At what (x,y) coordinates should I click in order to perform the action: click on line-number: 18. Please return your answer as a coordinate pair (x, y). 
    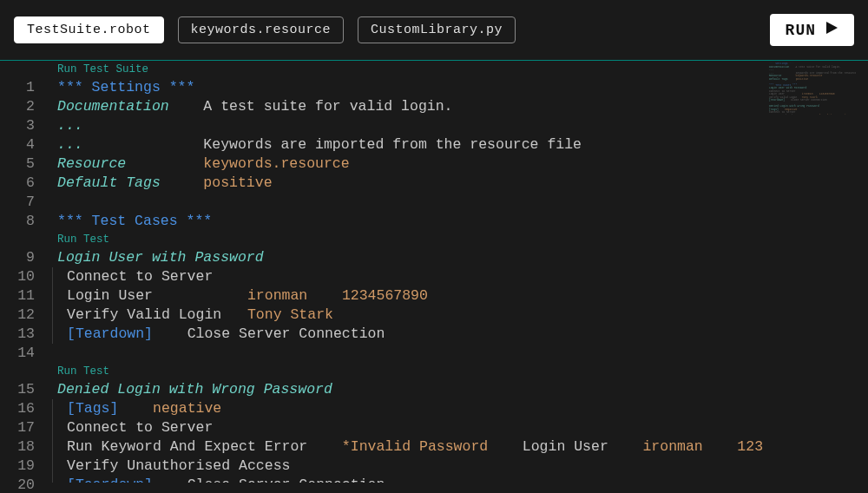
    Looking at the image, I should click on (17, 447).